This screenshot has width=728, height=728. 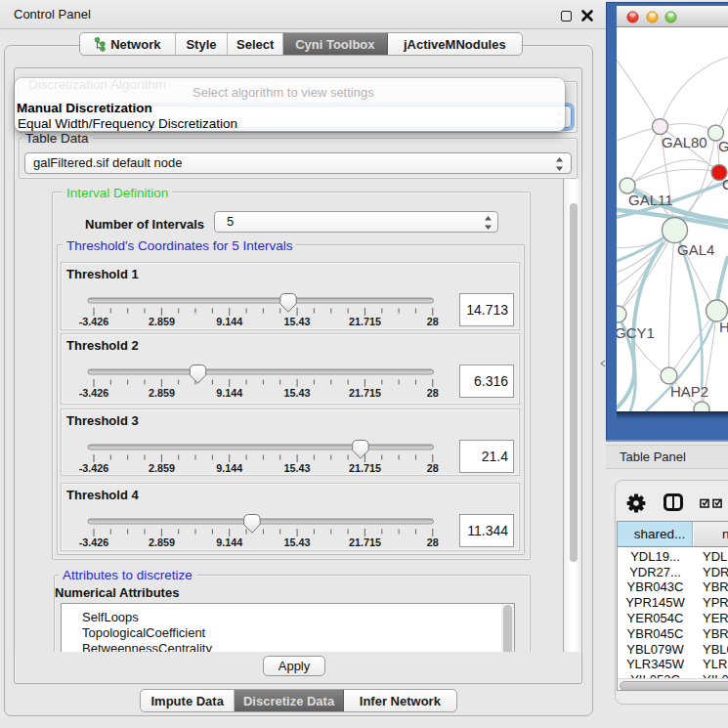 What do you see at coordinates (690, 391) in the screenshot?
I see `svg-text: HAP2` at bounding box center [690, 391].